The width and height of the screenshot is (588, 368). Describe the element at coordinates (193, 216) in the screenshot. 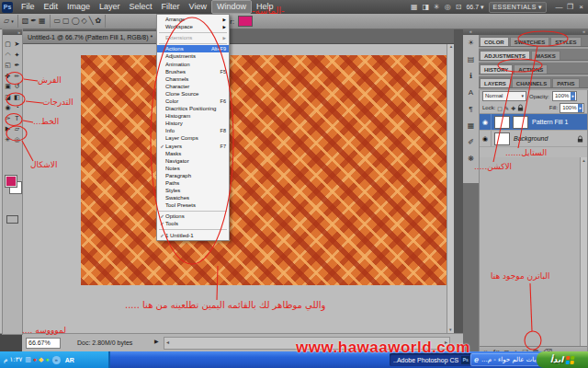

I see `window-menu-item-options: ✓Options` at that location.